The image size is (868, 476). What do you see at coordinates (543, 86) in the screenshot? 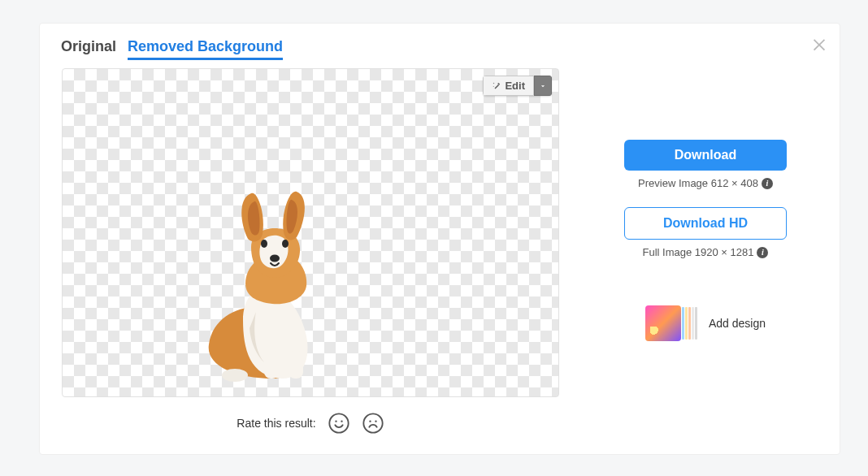
I see `chevron-down-icon` at bounding box center [543, 86].